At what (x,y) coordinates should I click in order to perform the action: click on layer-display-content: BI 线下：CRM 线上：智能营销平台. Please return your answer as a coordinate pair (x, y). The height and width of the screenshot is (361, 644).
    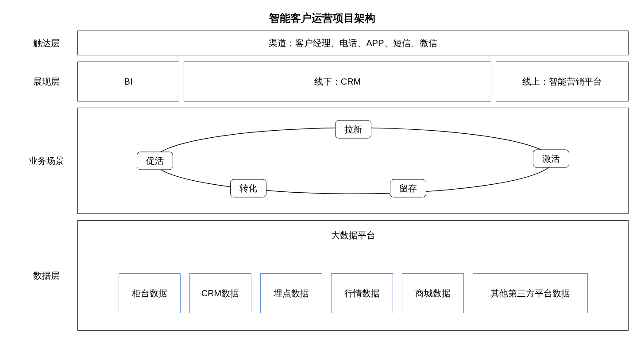
    Looking at the image, I should click on (353, 82).